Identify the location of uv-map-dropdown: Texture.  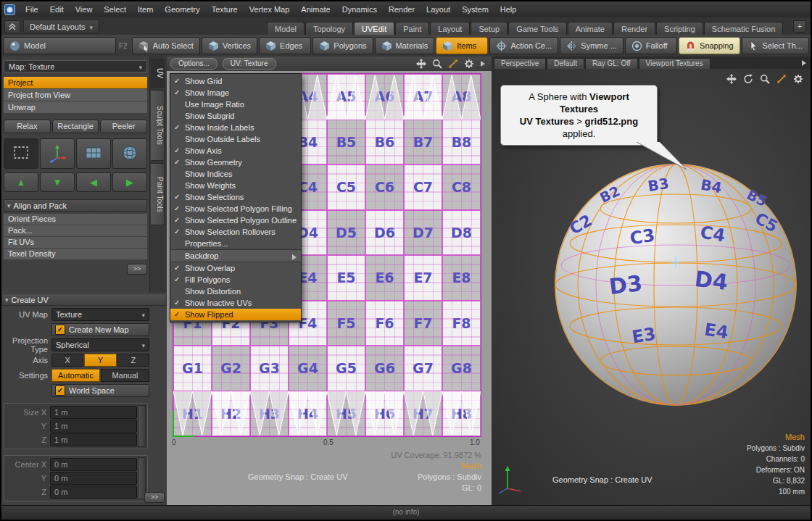
(100, 314).